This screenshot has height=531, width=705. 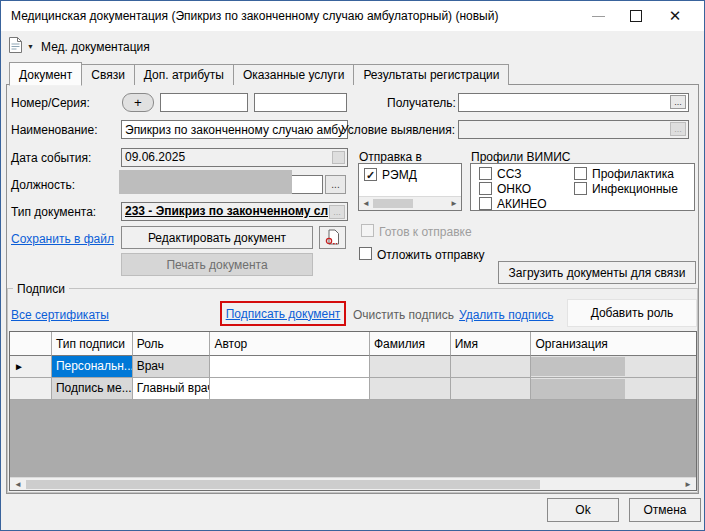 What do you see at coordinates (138, 102) in the screenshot?
I see `add-number-button: +` at bounding box center [138, 102].